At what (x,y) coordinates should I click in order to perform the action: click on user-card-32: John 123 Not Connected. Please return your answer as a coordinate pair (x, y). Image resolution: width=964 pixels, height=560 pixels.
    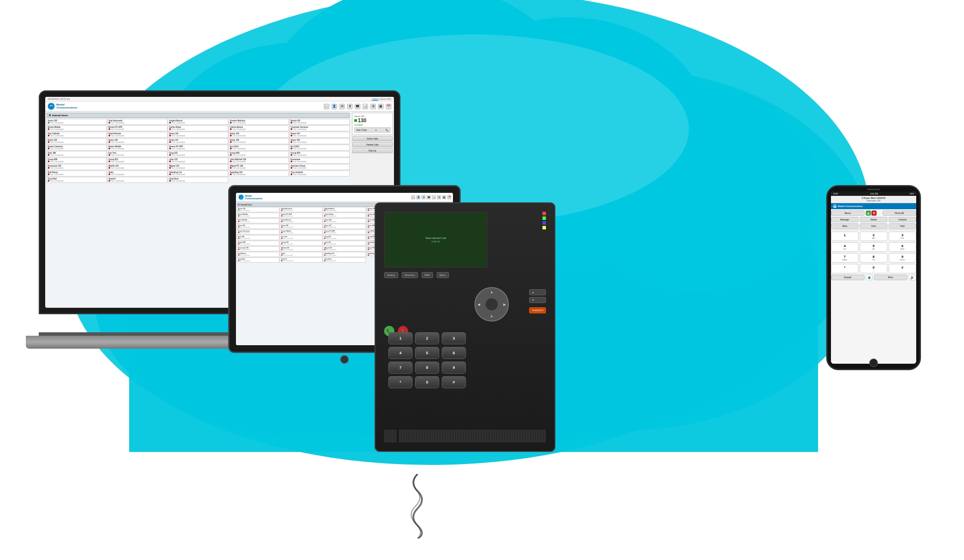
    Looking at the image, I should click on (198, 161).